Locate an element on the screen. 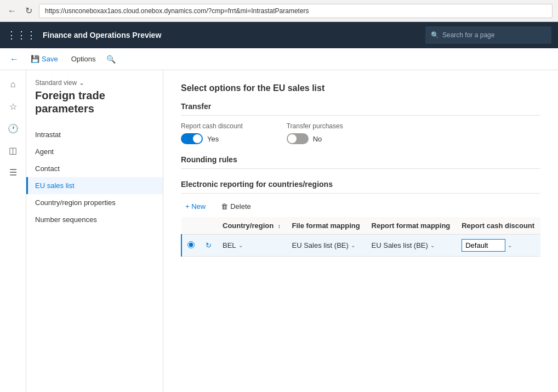 This screenshot has width=558, height=392. sidebar-item-number-sequences: Number sequences is located at coordinates (94, 219).